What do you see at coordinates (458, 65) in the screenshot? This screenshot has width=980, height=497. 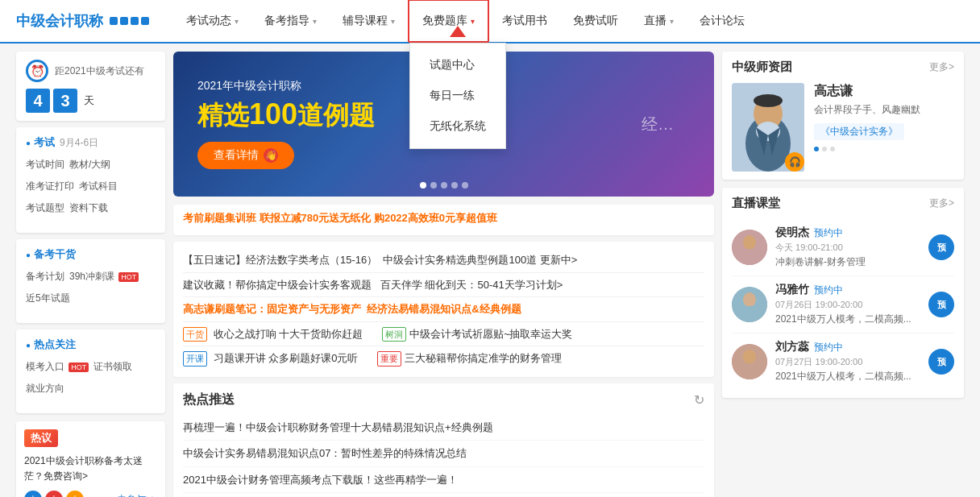 I see `dropdown-item-0: 试题中心` at bounding box center [458, 65].